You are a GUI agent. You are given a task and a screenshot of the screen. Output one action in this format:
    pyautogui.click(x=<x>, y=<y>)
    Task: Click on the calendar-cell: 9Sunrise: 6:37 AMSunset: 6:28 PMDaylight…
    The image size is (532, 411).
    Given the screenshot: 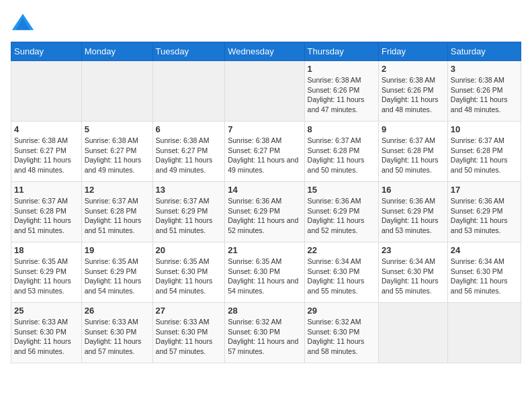 What is the action you would take?
    pyautogui.click(x=412, y=152)
    